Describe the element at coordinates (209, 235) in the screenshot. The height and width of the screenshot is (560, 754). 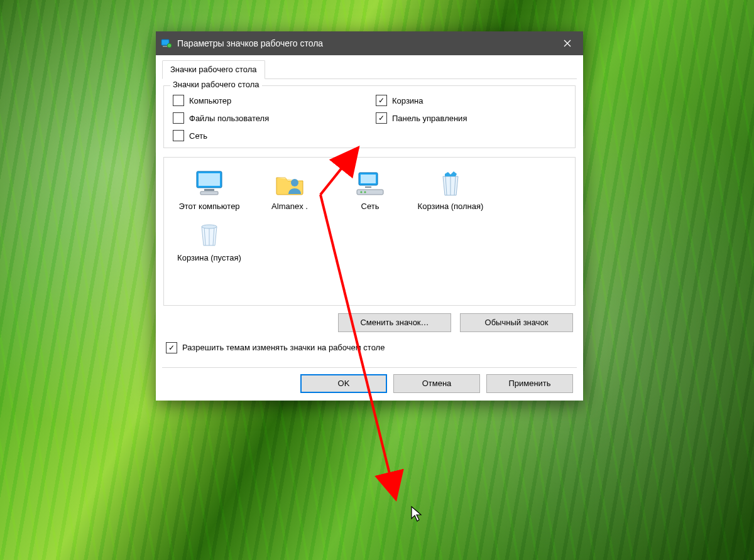
I see `recycle-bin-empty-icon` at that location.